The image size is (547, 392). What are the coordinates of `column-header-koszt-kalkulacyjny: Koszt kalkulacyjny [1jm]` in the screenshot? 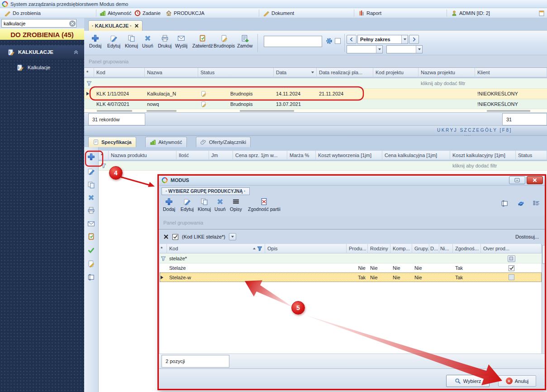 It's located at (483, 156).